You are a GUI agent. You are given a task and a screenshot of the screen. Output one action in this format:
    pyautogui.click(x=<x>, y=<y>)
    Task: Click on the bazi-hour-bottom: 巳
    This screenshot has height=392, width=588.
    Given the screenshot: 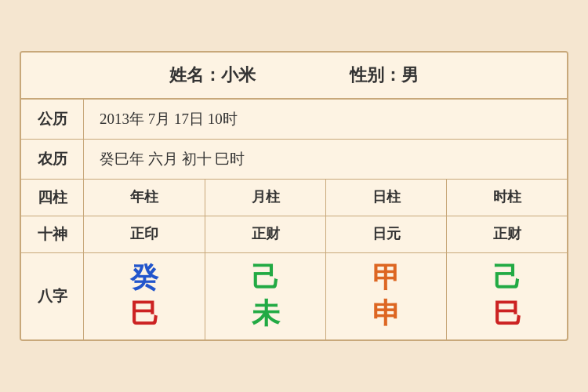 What is the action you would take?
    pyautogui.click(x=507, y=314)
    